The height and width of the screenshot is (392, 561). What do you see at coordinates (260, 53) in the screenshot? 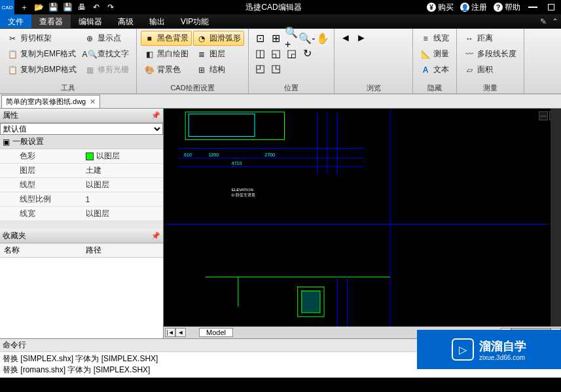
I see `nav1-icon: ◫` at bounding box center [260, 53].